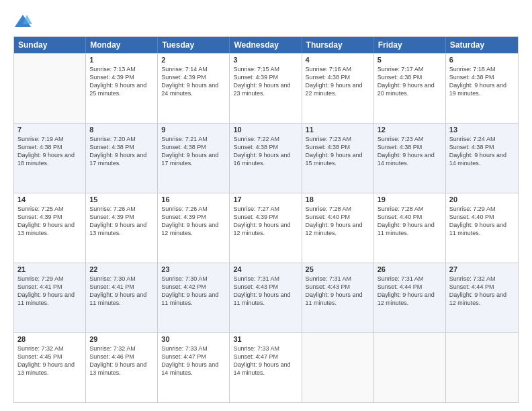 This screenshot has width=532, height=411. I want to click on calendar-cell-w2-d6: 12Sunrise: 7:23 AMSunset: 4:38 PMDayligh…, so click(410, 158).